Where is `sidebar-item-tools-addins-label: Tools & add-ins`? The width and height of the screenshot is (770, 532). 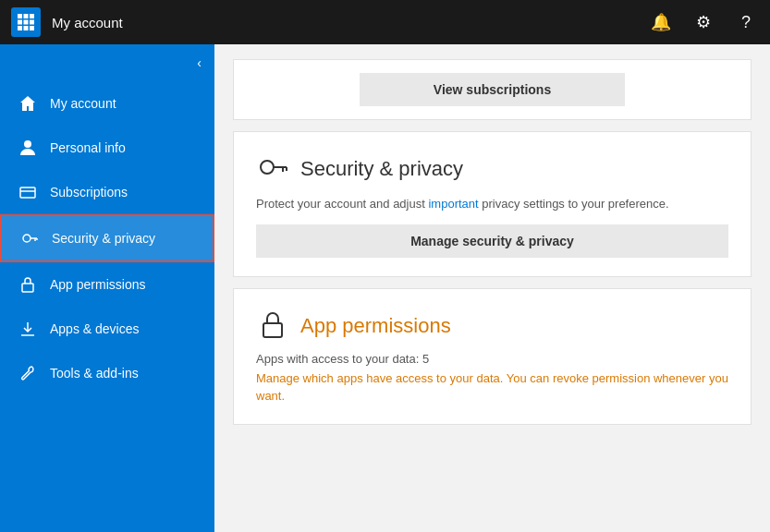 sidebar-item-tools-addins-label: Tools & add-ins is located at coordinates (94, 373).